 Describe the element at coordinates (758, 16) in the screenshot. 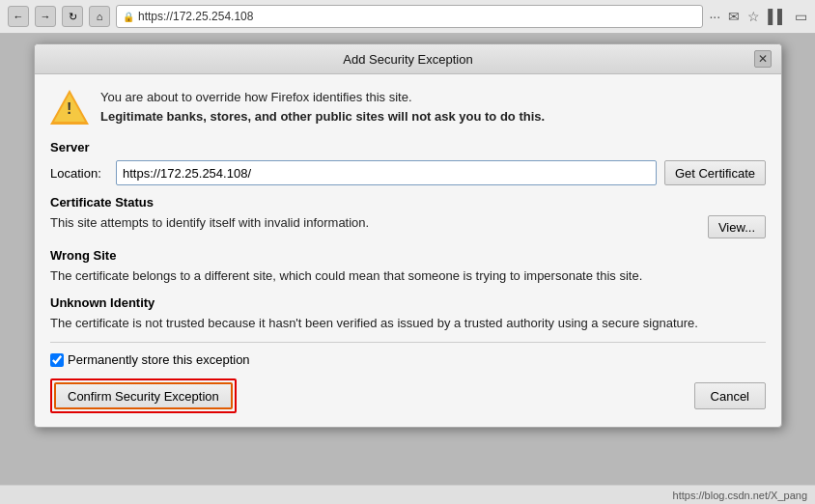

I see `browser-icons: ··· ✉ ☆ ▌▌ ▭` at that location.